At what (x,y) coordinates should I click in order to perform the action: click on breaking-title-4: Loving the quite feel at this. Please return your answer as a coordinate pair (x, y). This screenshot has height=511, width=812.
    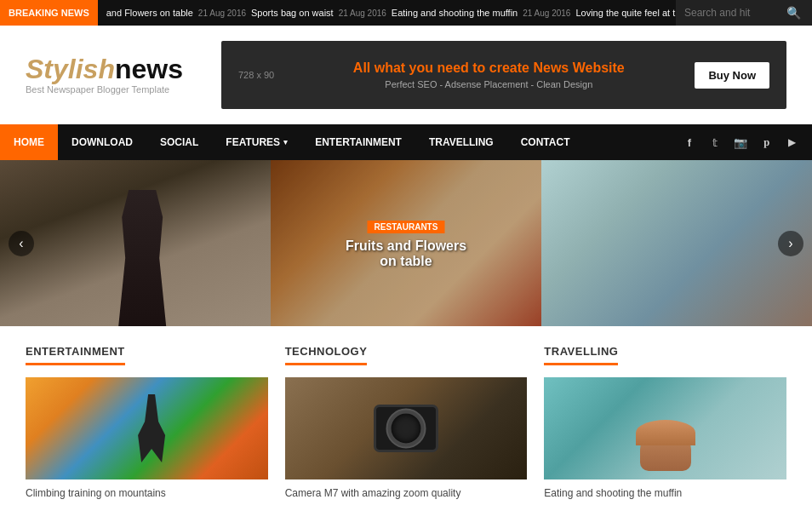
    Looking at the image, I should click on (626, 13).